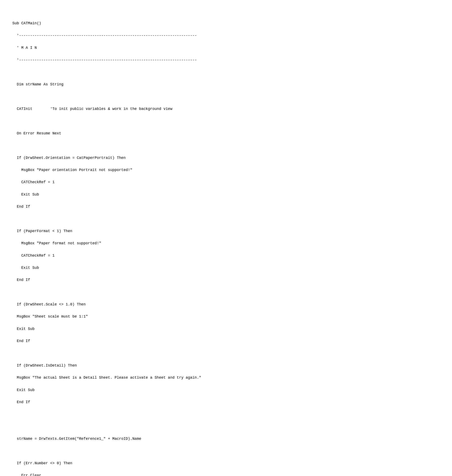 The height and width of the screenshot is (476, 452). I want to click on code-line: If (DrwSheet.IsDetail) Then, so click(226, 366).